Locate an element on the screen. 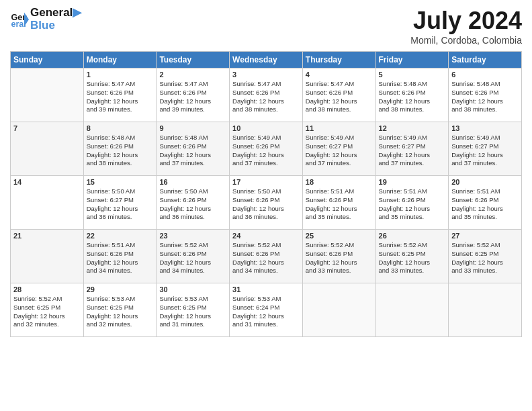 The image size is (532, 411). calendar-cell: 5Sunrise: 5:48 AM Sunset: 6:26 PM Daylig… is located at coordinates (412, 95).